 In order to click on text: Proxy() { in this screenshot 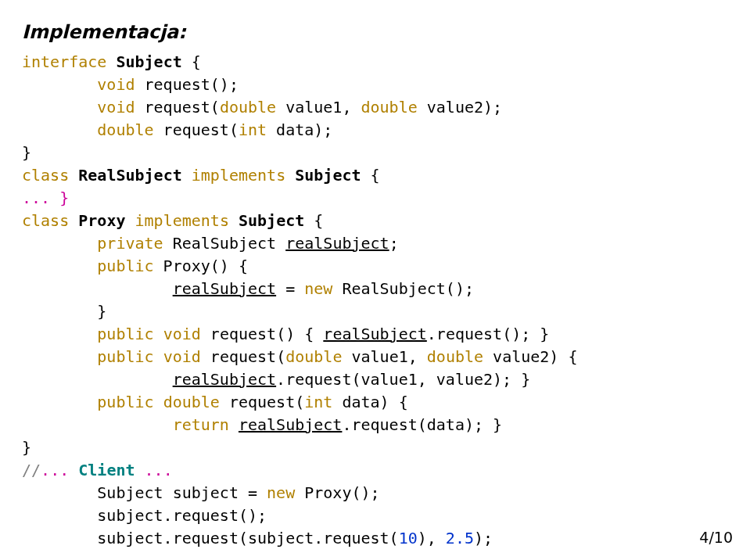, I will do `click(201, 266)`.